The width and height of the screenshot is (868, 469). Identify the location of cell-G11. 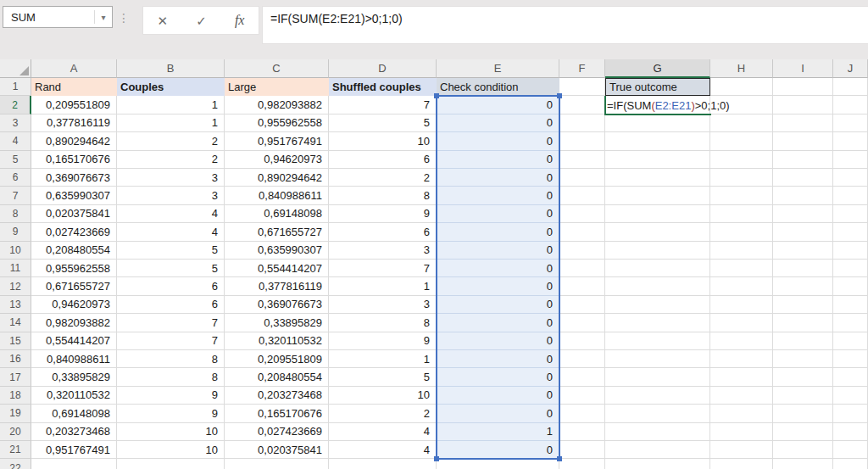
(658, 268).